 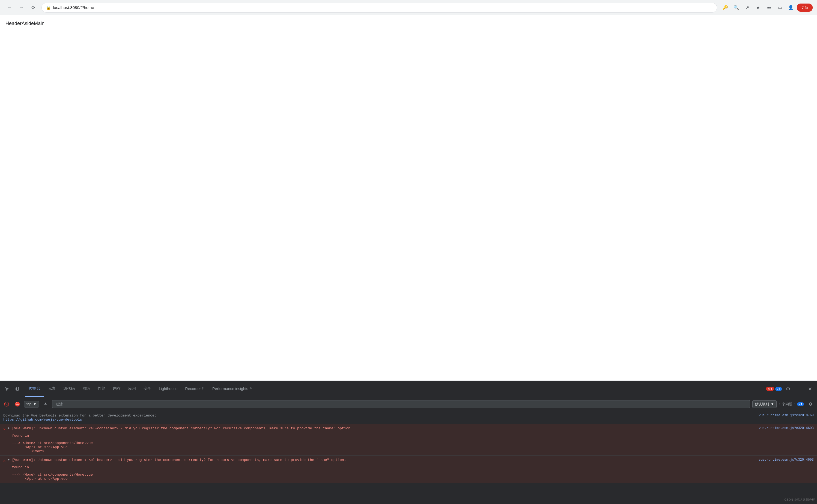 What do you see at coordinates (35, 389) in the screenshot?
I see `tab-console: 控制台` at bounding box center [35, 389].